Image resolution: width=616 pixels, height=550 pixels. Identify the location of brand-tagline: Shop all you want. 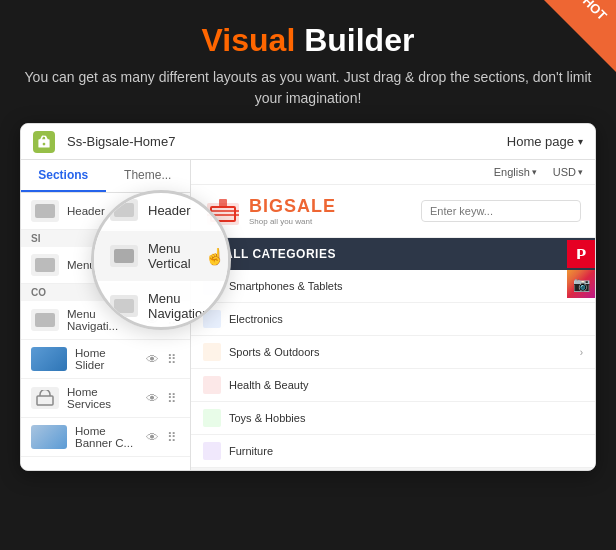
(292, 222).